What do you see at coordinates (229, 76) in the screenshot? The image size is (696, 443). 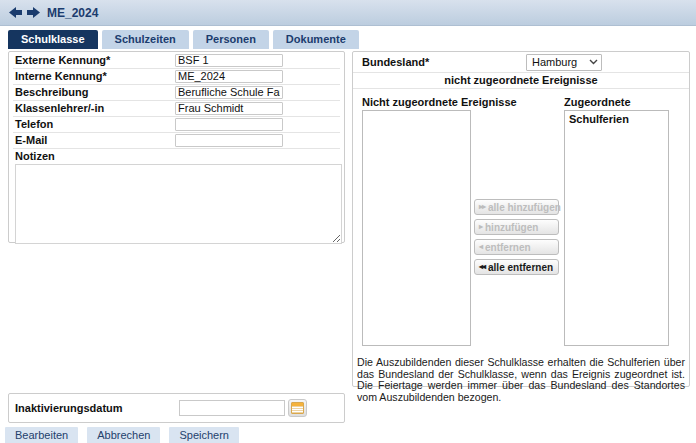 I see `interne-kennung-input` at bounding box center [229, 76].